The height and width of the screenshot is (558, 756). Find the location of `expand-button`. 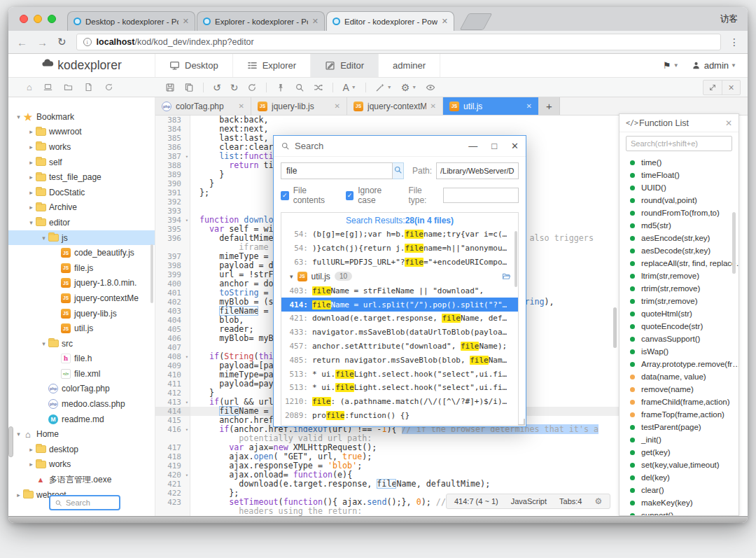

expand-button is located at coordinates (713, 88).